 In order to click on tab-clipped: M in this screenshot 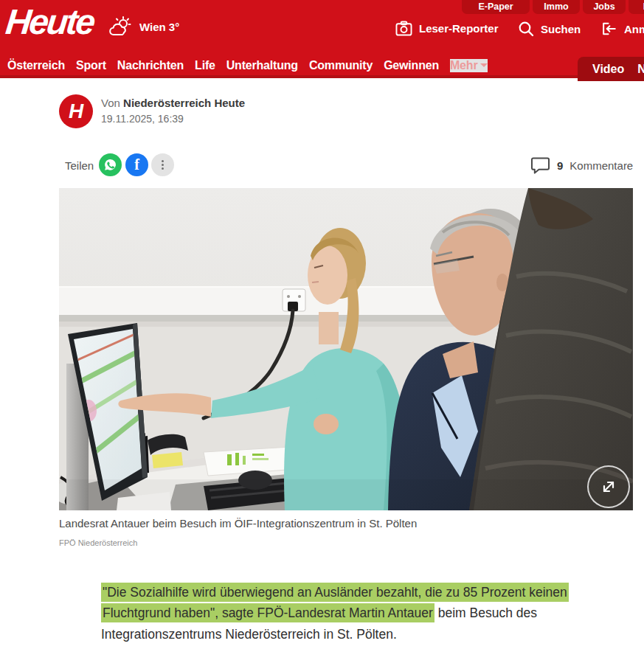, I will do `click(636, 7)`.